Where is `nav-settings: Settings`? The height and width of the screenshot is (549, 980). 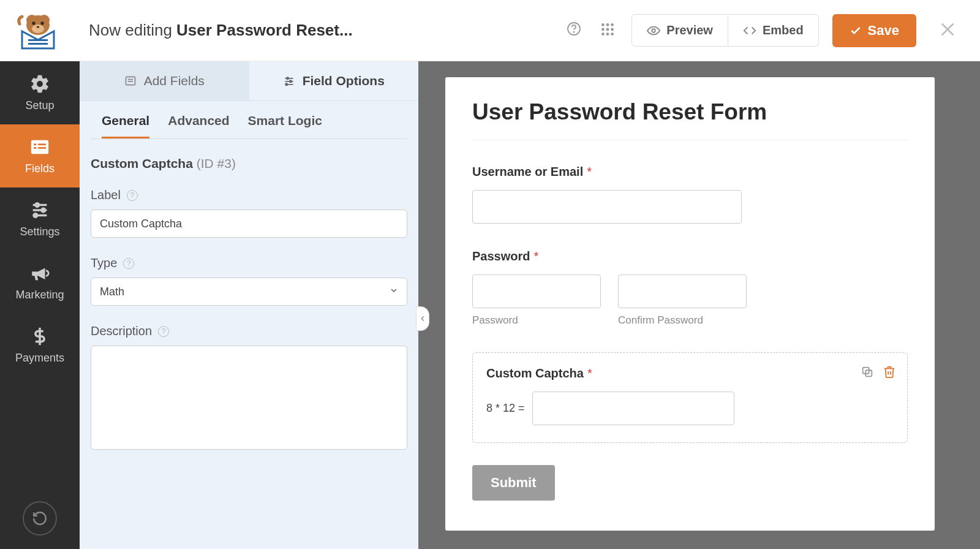 nav-settings: Settings is located at coordinates (40, 219).